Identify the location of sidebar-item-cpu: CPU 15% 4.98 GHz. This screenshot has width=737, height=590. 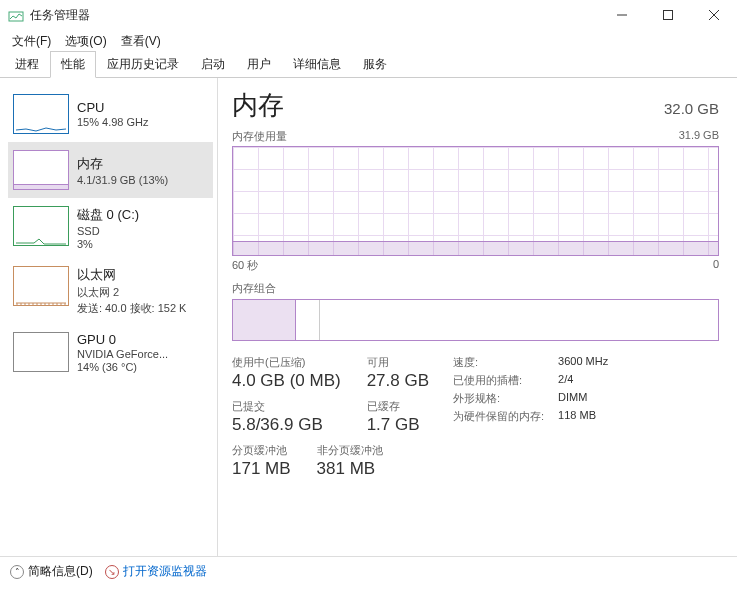
(110, 114).